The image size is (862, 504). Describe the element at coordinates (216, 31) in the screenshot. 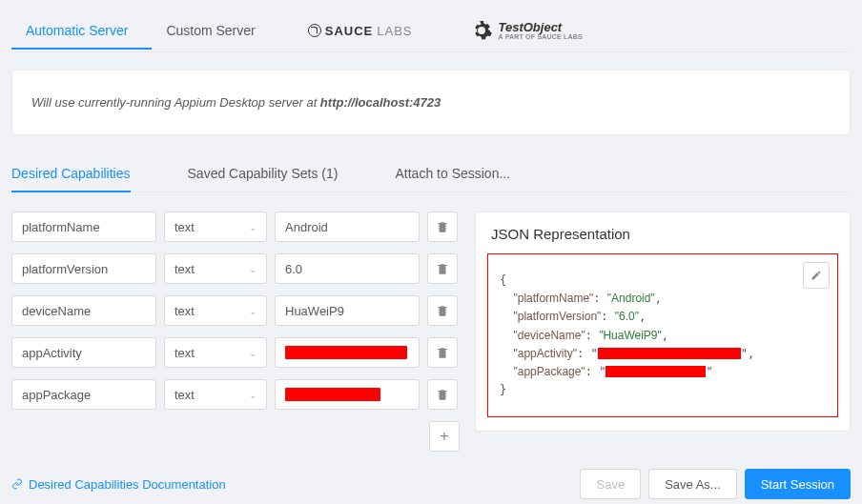

I see `tab-custom-server: Custom Server` at that location.